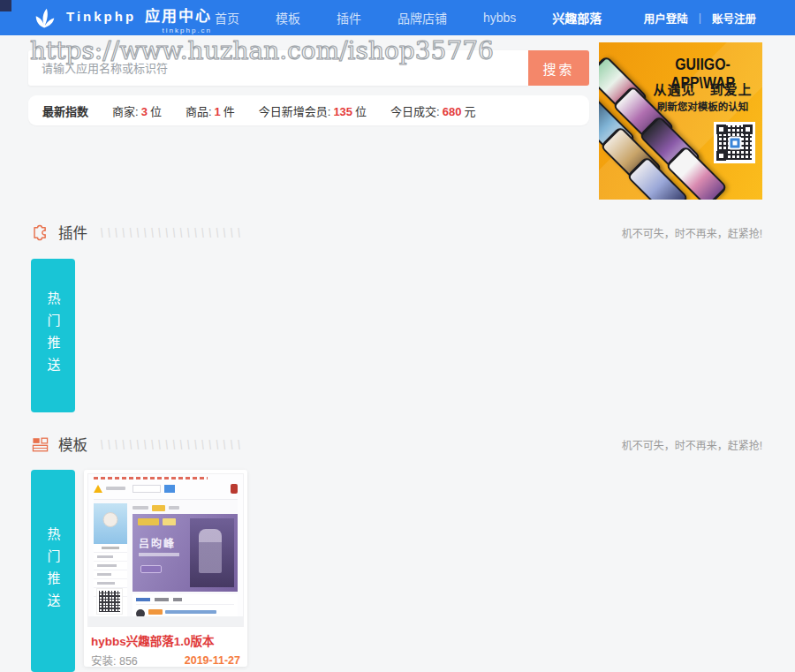 The height and width of the screenshot is (672, 795). Describe the element at coordinates (101, 16) in the screenshot. I see `brand-name: Tinkphp` at that location.